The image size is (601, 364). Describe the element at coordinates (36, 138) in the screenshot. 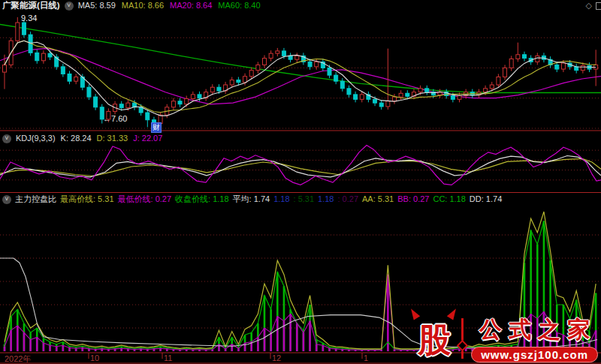

I see `kdj-label: KDJ(9,3,3)` at that location.